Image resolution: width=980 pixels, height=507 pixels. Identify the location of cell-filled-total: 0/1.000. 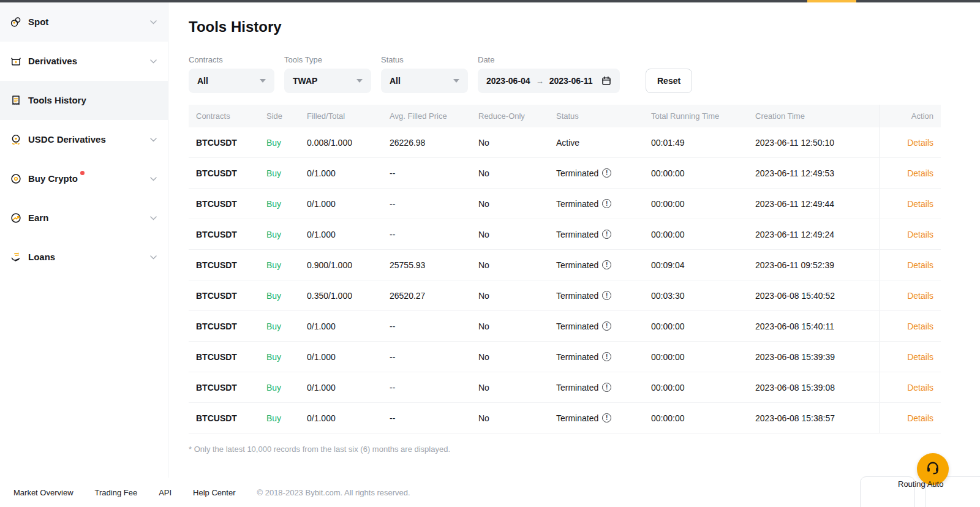
(341, 387).